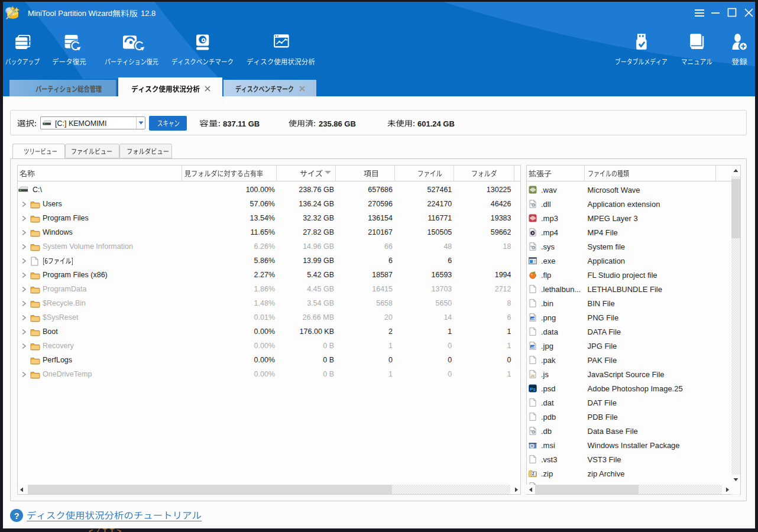  I want to click on svg-text: Z, so click(533, 474).